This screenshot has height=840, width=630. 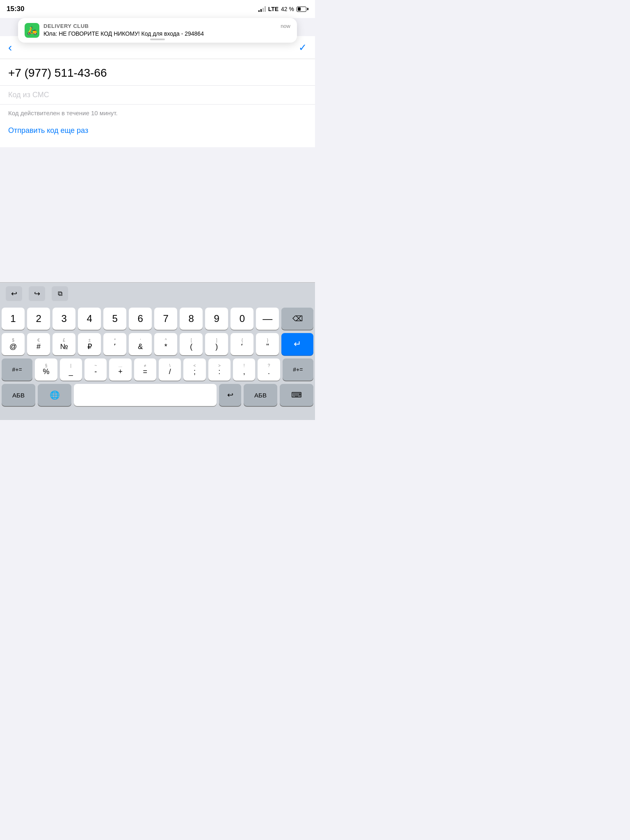 I want to click on key-5: 5, so click(x=115, y=319).